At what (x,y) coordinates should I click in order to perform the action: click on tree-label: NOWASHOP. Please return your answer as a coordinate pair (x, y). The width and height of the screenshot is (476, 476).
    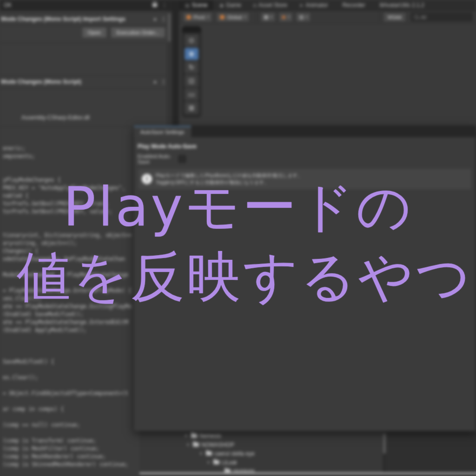
    Looking at the image, I should click on (218, 445).